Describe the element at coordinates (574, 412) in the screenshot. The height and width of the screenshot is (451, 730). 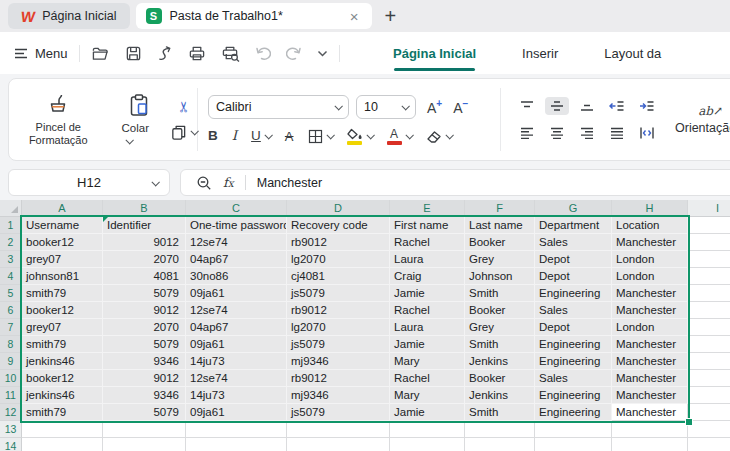
I see `cell-G12: Engineering` at that location.